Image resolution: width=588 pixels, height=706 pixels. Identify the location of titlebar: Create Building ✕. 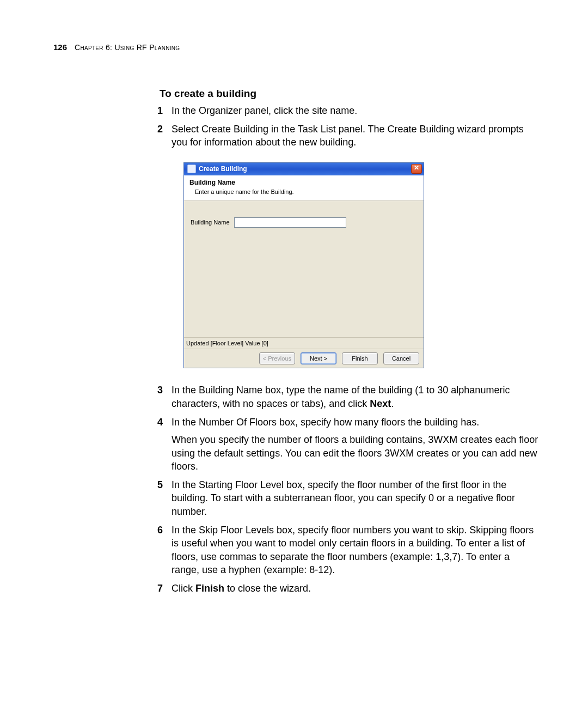
(304, 169).